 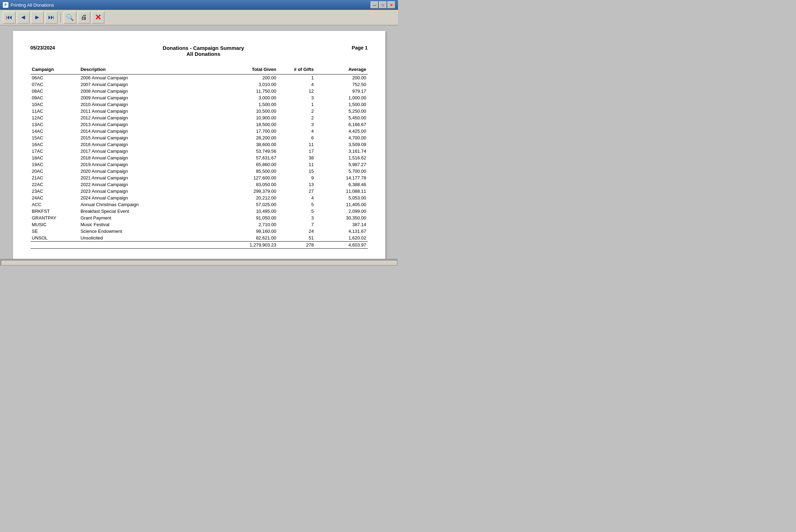 I want to click on table-row: 10AC2010 Annual Campaign1,500.0011,500.0…, so click(x=199, y=105).